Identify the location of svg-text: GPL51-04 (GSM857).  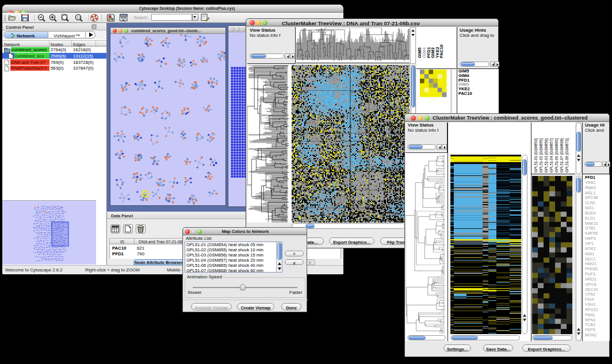
(552, 156).